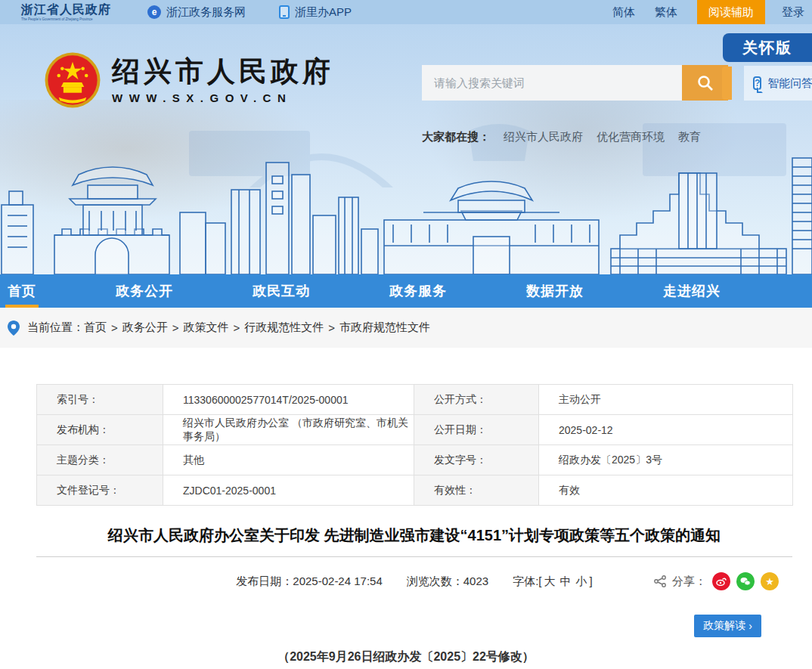  I want to click on hot-search-label: 大家都在搜：, so click(456, 138).